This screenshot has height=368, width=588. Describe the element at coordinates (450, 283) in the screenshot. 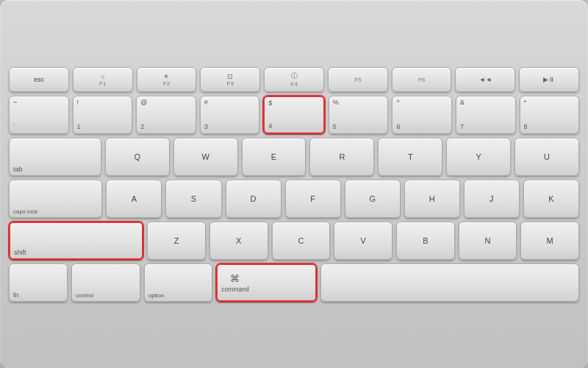

I see `key-spacebar` at that location.